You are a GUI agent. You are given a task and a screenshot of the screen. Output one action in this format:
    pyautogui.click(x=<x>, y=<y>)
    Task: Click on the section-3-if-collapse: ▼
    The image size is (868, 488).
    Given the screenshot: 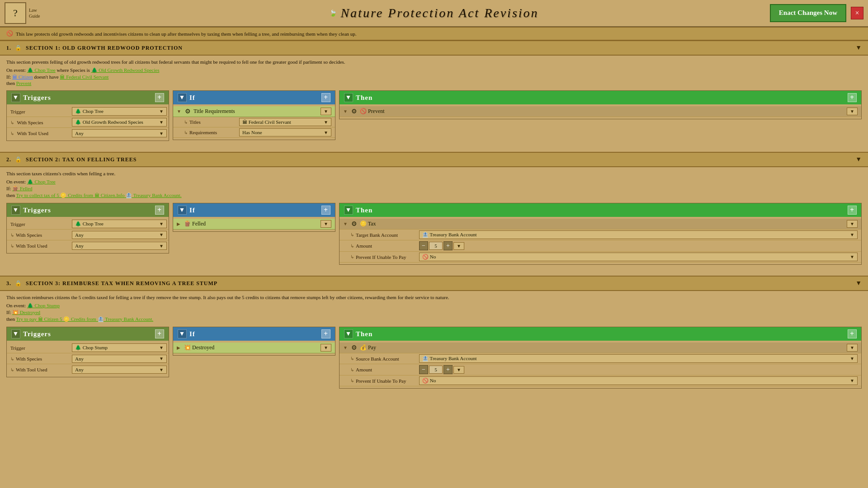 What is the action you would take?
    pyautogui.click(x=182, y=334)
    